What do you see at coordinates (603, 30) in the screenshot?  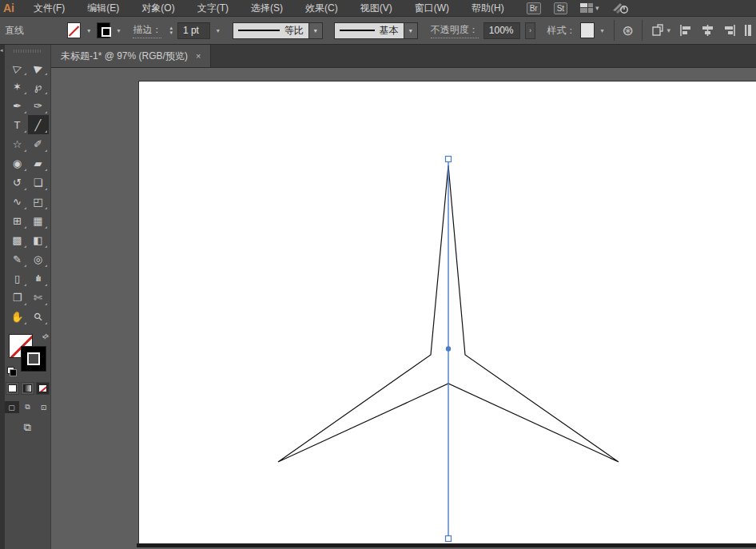 I see `style-chevron-icon: ▾` at bounding box center [603, 30].